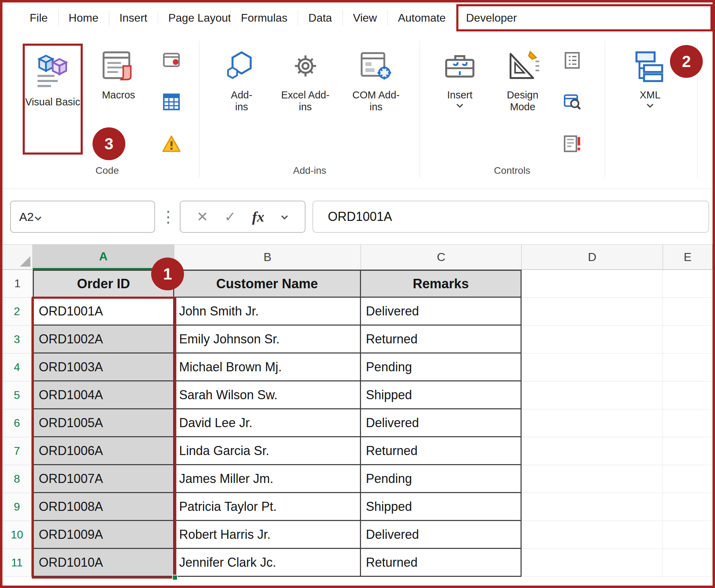 This screenshot has height=588, width=715. What do you see at coordinates (17, 451) in the screenshot?
I see `row-header-7: 7` at bounding box center [17, 451].